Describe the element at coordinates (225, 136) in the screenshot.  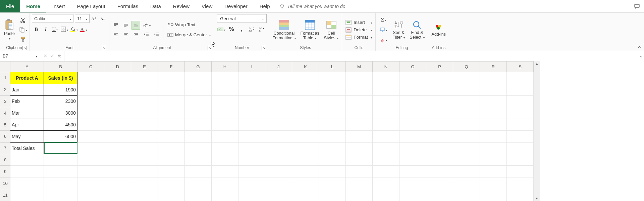
I see `cell-H6` at that location.